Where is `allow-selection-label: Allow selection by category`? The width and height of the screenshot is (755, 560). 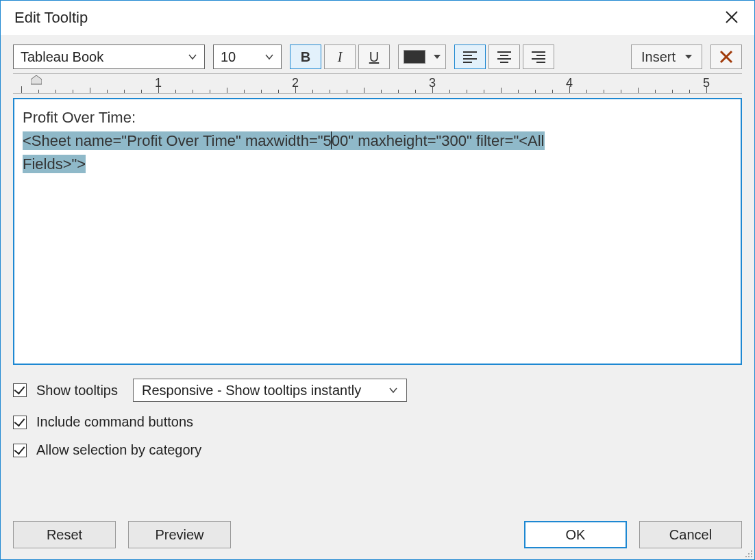
allow-selection-label: Allow selection by category is located at coordinates (119, 450).